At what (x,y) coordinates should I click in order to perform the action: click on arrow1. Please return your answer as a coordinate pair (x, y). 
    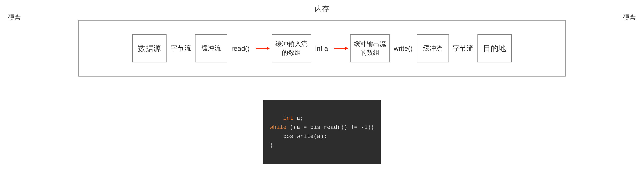
    Looking at the image, I should click on (262, 48).